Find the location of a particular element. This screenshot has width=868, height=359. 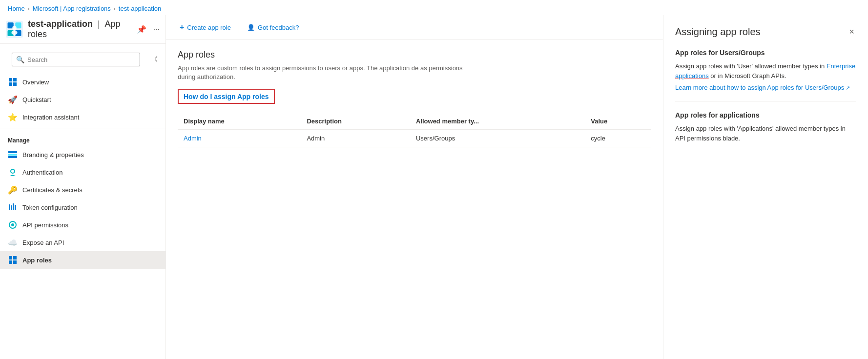

app-roles-label: App roles is located at coordinates (37, 260).